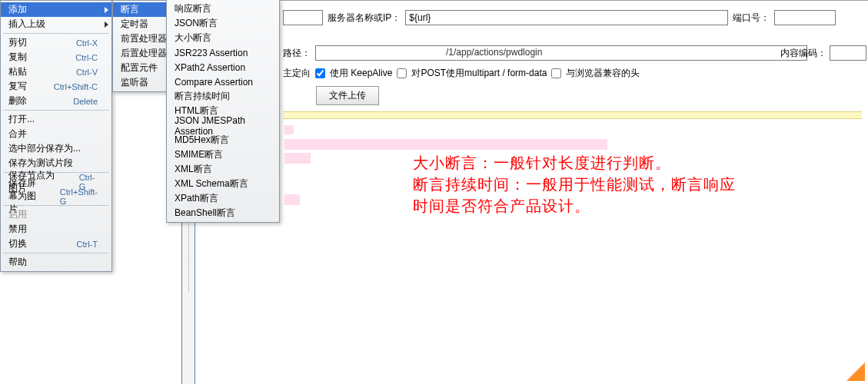  Describe the element at coordinates (223, 184) in the screenshot. I see `assertion-item: XML Schema断言` at that location.